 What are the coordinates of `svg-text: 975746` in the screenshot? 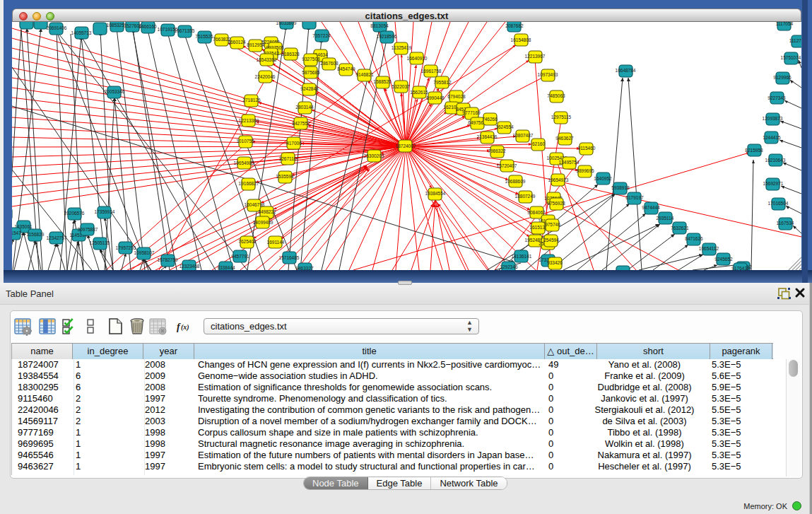 It's located at (553, 225).